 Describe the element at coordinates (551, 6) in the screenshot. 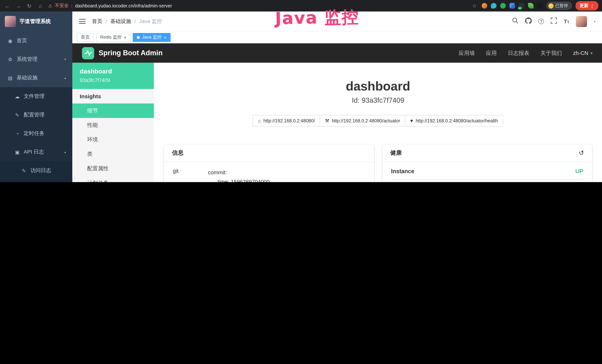

I see `emoji-face-icon` at that location.